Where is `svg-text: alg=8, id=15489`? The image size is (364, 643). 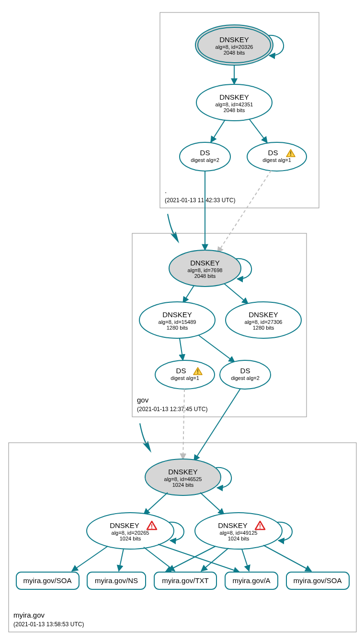 svg-text: alg=8, id=15489 is located at coordinates (177, 322).